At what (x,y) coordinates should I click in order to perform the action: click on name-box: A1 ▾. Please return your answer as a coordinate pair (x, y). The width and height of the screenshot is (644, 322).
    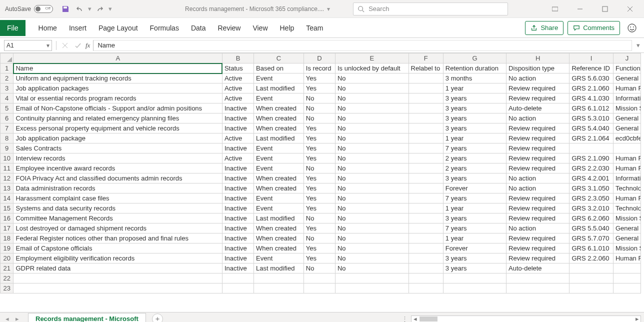
    Looking at the image, I should click on (28, 46).